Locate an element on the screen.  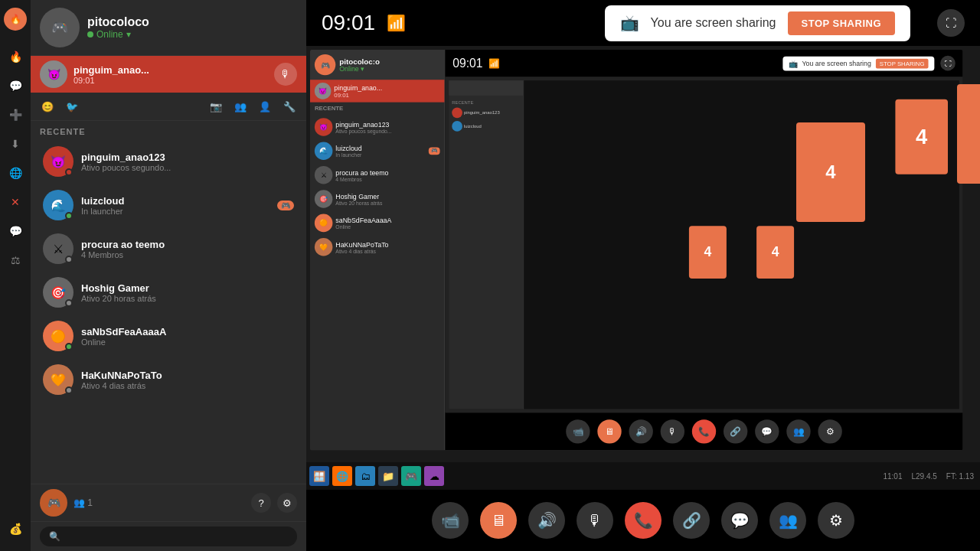
inner-chat-panel: 🎮 pitocoloc:o Online ▾ 😈 pinguim_anao...… is located at coordinates (377, 249).